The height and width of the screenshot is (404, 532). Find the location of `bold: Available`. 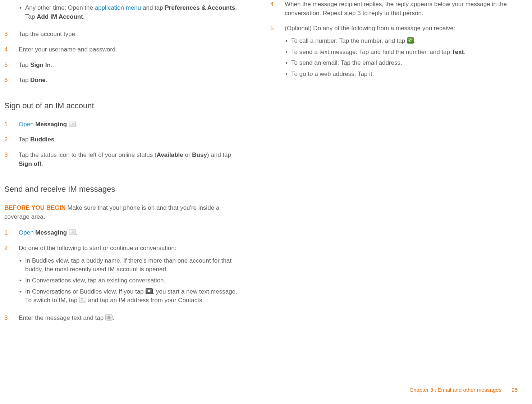

bold: Available is located at coordinates (170, 155).